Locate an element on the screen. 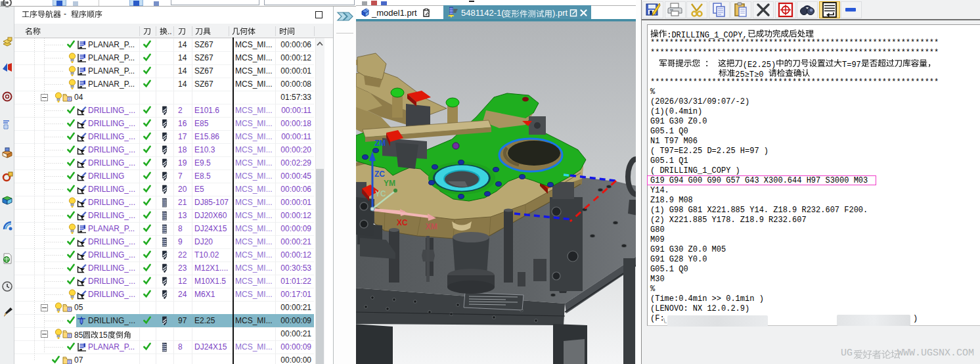 This screenshot has height=364, width=980. svg-text: YM is located at coordinates (390, 183).